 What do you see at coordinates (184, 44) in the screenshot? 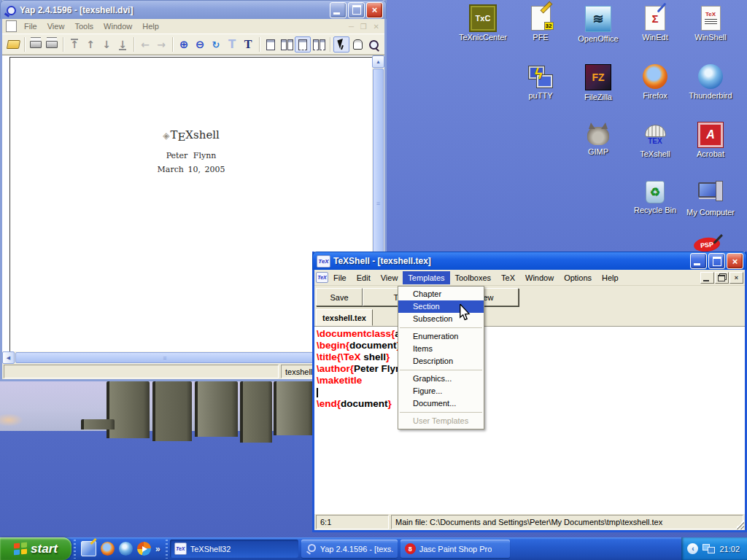
I see `zoom-in-icon` at bounding box center [184, 44].